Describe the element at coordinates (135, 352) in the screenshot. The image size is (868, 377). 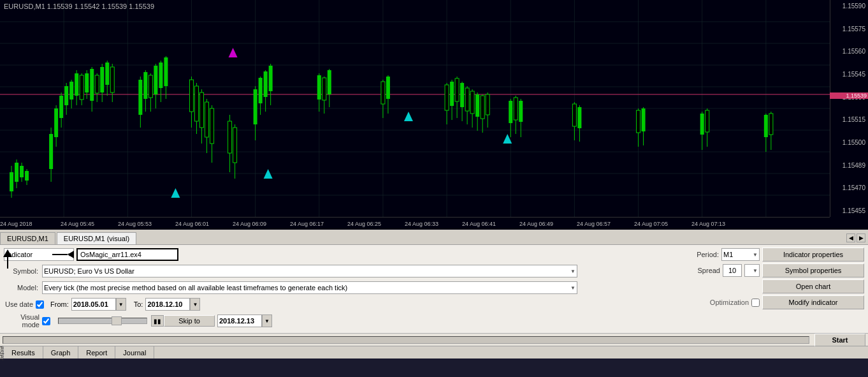
I see `bottom-tab-journal: Journal` at that location.